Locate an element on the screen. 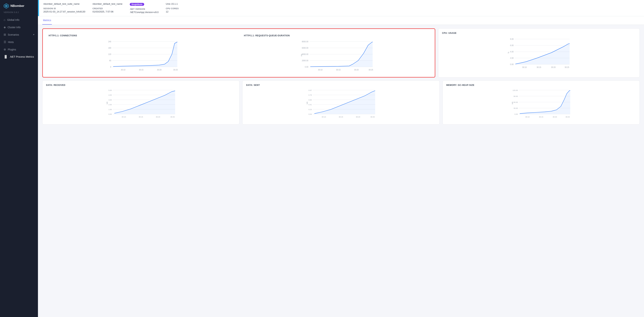 Image resolution: width=644 pixels, height=317 pixels. svg-text: ms is located at coordinates (302, 55).